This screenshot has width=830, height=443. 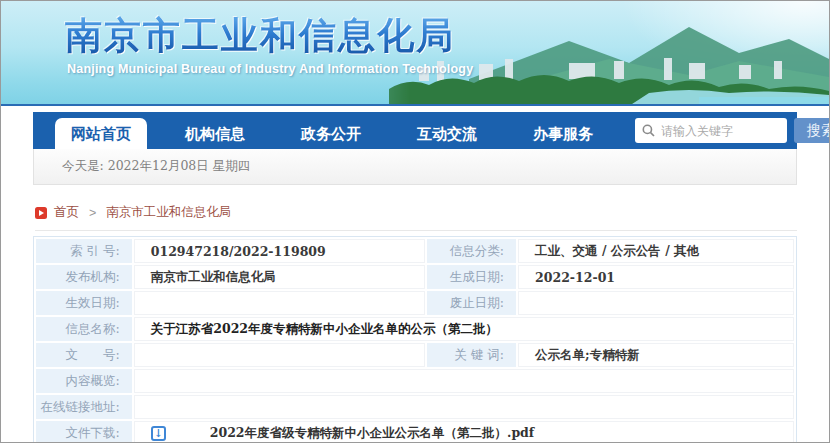 What do you see at coordinates (158, 434) in the screenshot?
I see `download-icon` at bounding box center [158, 434].